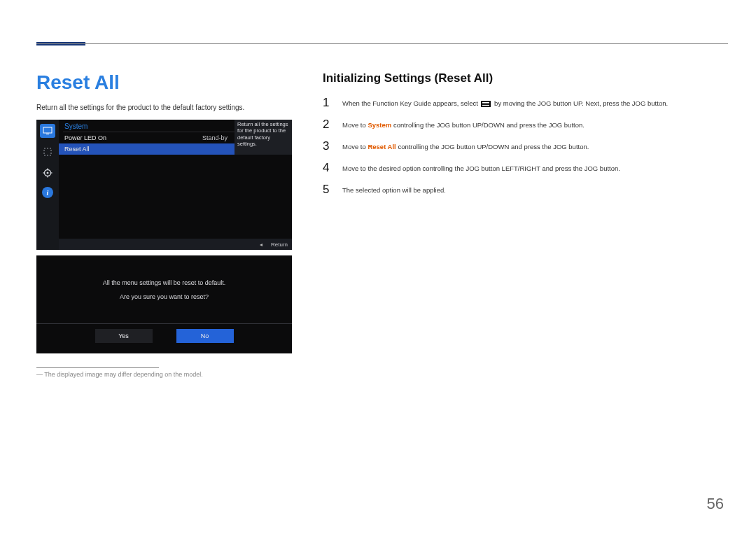 This screenshot has height=534, width=756. Describe the element at coordinates (328, 146) in the screenshot. I see `step-number: 3` at that location.